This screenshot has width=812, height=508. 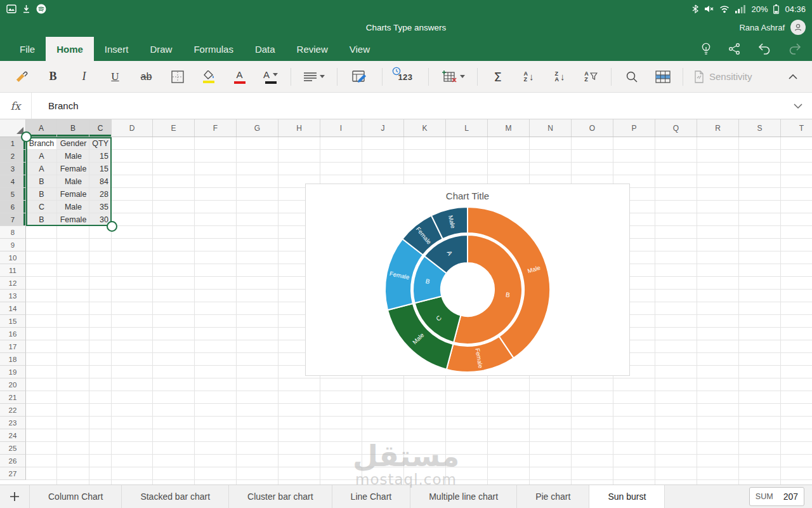 What do you see at coordinates (13, 220) in the screenshot?
I see `row-header-7: 7` at bounding box center [13, 220].